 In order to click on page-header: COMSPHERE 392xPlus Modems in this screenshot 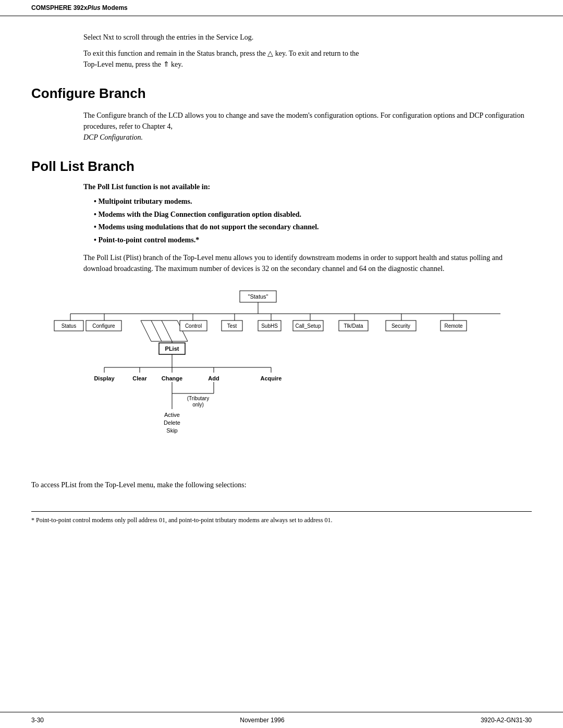, I will do `click(282, 8)`.